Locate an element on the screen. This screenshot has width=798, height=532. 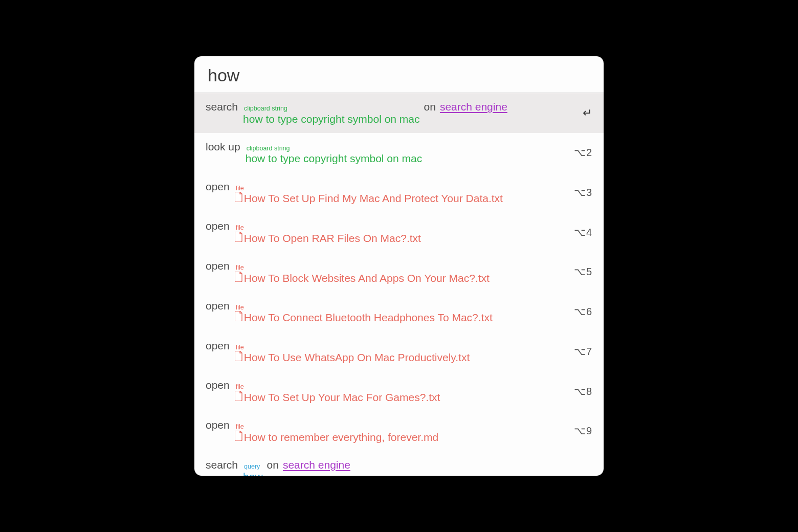
result-row: openfileHow To Block Websites And Apps O… is located at coordinates (399, 272).